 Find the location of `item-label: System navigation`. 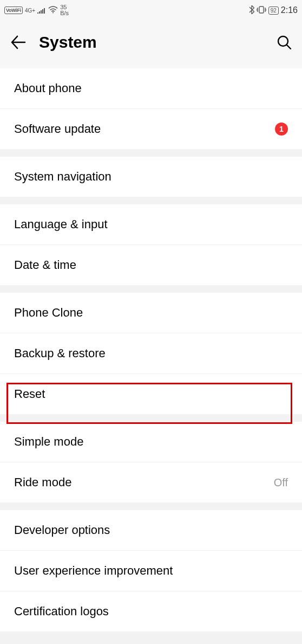

item-label: System navigation is located at coordinates (63, 177).